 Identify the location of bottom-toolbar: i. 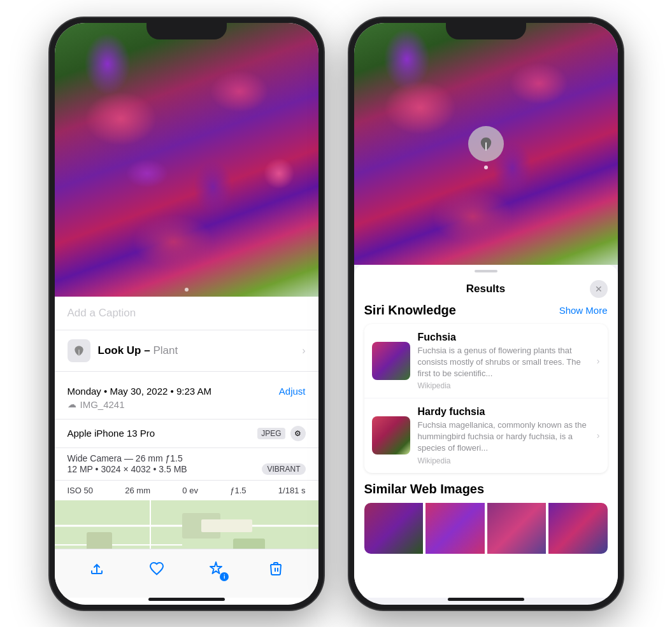
(187, 573).